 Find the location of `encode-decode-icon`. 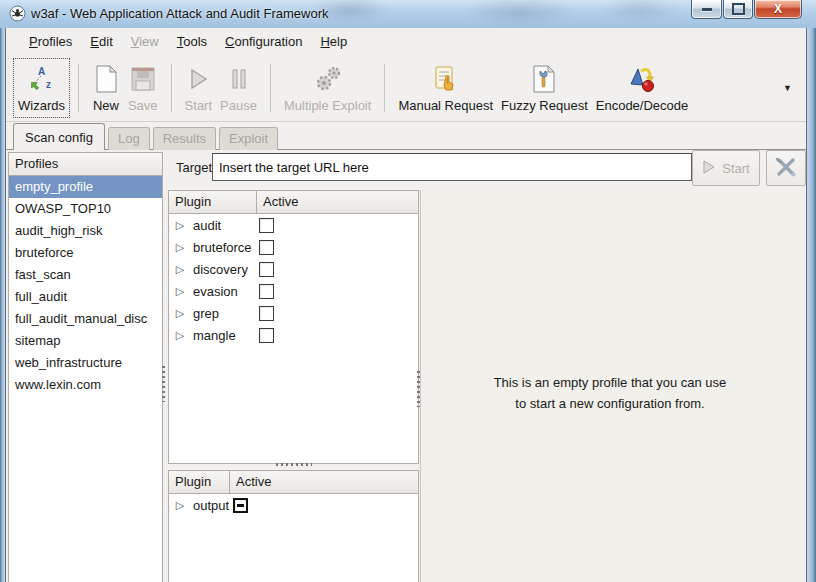

encode-decode-icon is located at coordinates (642, 79).